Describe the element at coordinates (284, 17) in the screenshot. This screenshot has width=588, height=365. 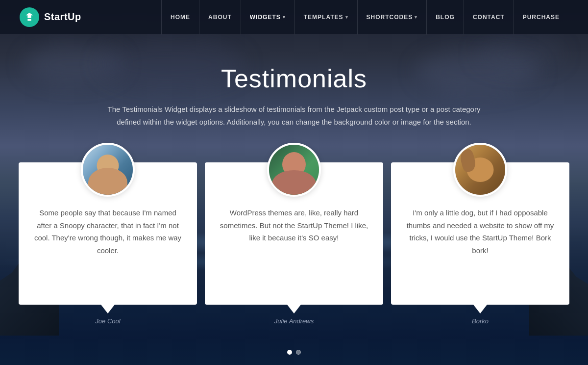
I see `widgets-arrow-icon: ▾` at that location.